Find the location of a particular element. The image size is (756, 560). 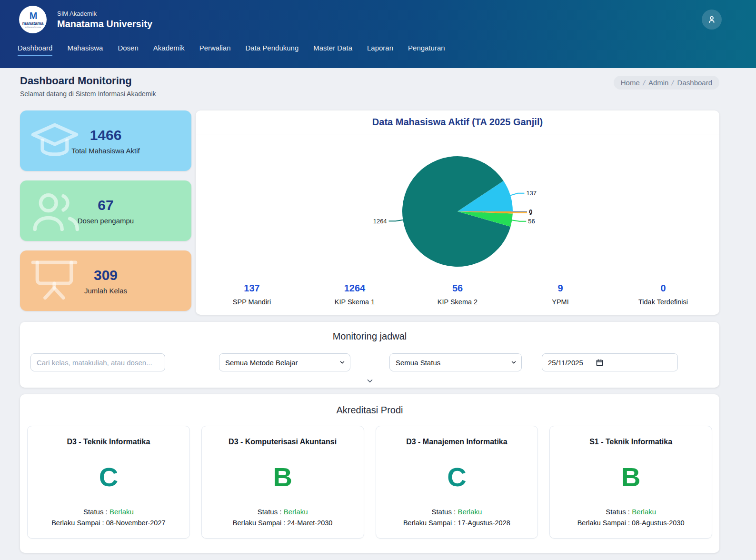

stat-label: Jumlah Kelas is located at coordinates (106, 290).